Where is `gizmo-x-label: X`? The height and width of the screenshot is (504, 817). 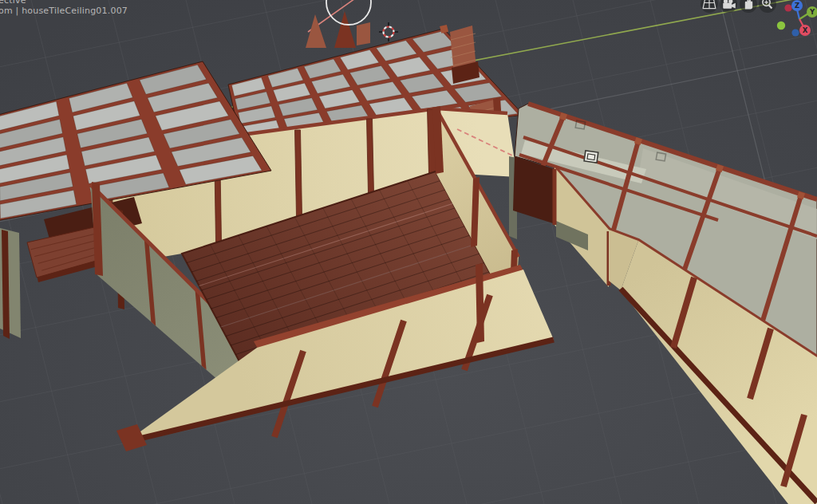
gizmo-x-label: X is located at coordinates (806, 30).